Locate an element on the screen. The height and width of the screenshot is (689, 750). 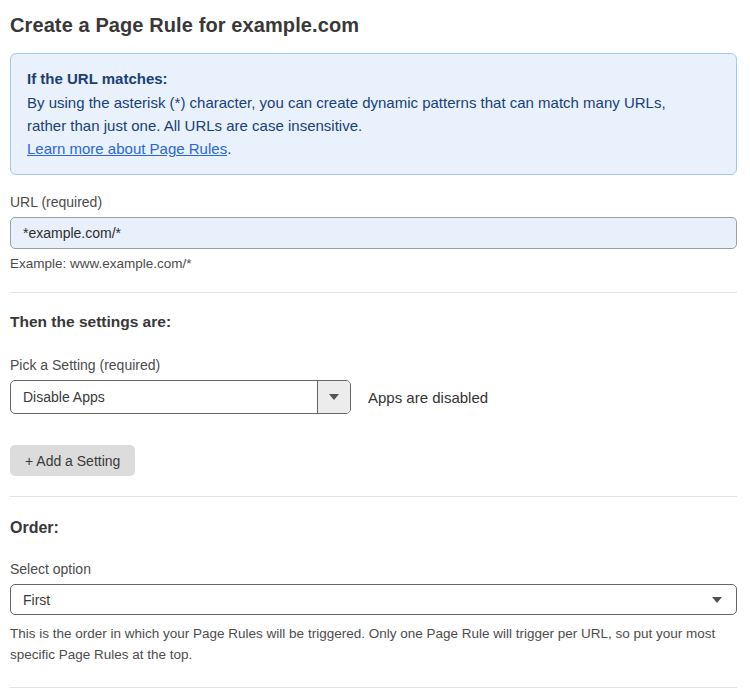
order-select: First is located at coordinates (374, 600).